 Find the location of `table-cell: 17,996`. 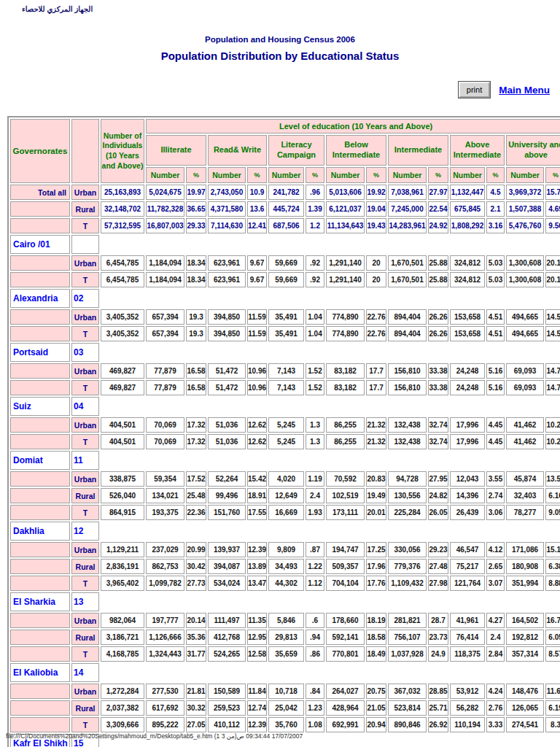

table-cell: 17,996 is located at coordinates (467, 425).